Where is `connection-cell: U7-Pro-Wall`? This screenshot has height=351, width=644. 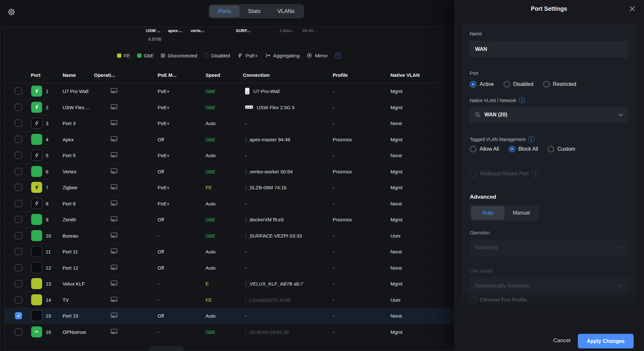
connection-cell: U7-Pro-Wall is located at coordinates (262, 91).